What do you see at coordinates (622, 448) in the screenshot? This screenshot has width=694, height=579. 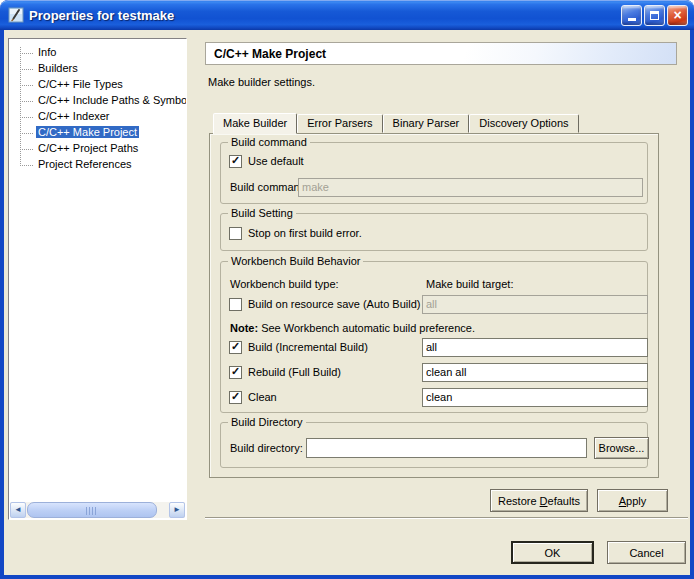 I see `browse-button: Browse...` at bounding box center [622, 448].